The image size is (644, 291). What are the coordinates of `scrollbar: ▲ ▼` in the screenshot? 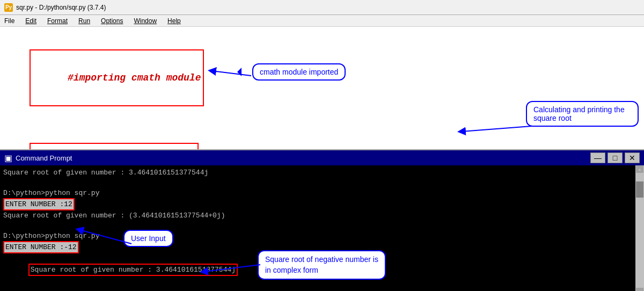 It's located at (640, 228).